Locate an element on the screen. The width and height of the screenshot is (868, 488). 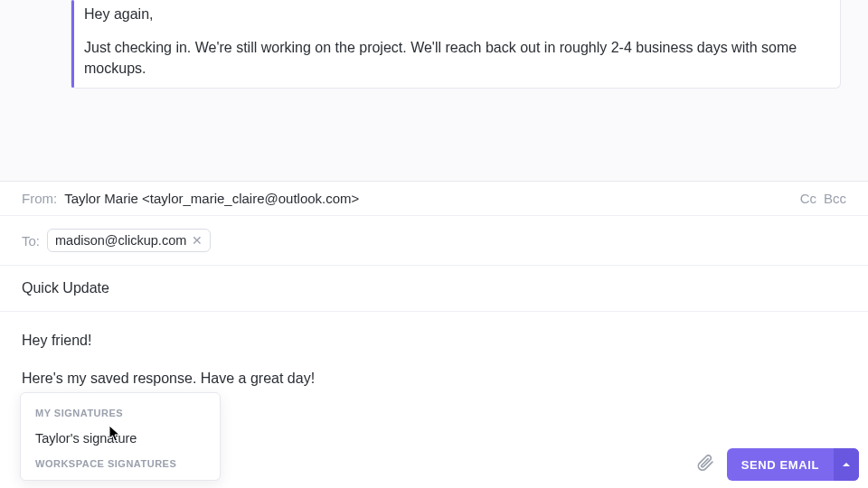
remove-recipient-icon: ✕ is located at coordinates (197, 240).